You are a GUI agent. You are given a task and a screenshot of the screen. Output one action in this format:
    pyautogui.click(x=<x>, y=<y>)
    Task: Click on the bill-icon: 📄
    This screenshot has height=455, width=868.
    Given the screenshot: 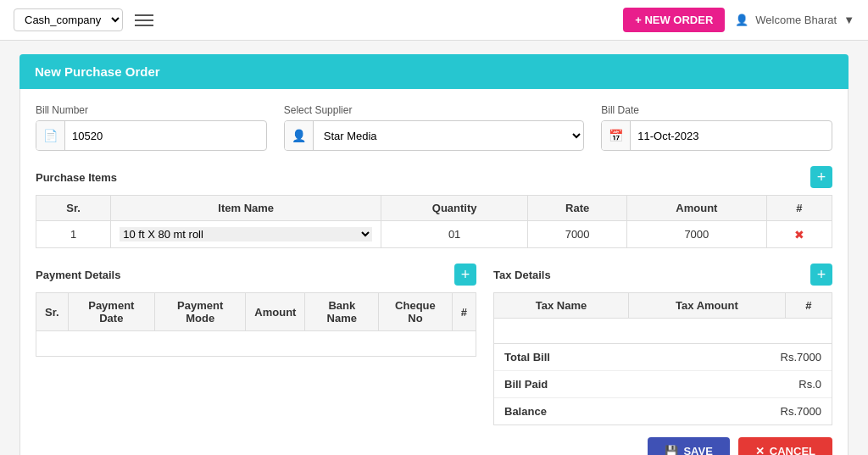 What is the action you would take?
    pyautogui.click(x=51, y=136)
    